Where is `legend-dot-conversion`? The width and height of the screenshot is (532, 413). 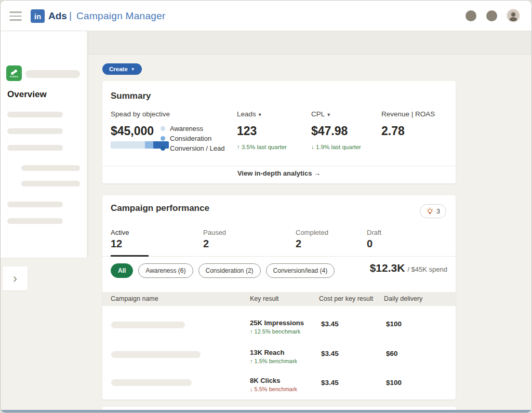 legend-dot-conversion is located at coordinates (163, 149).